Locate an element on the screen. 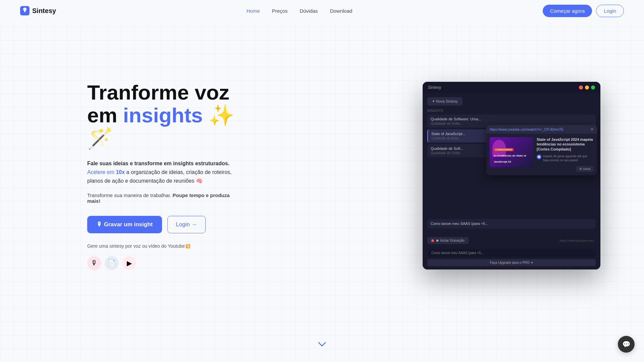  app-input-area: Como lancei meu SAAS (para +5... Faça Up… is located at coordinates (512, 258).